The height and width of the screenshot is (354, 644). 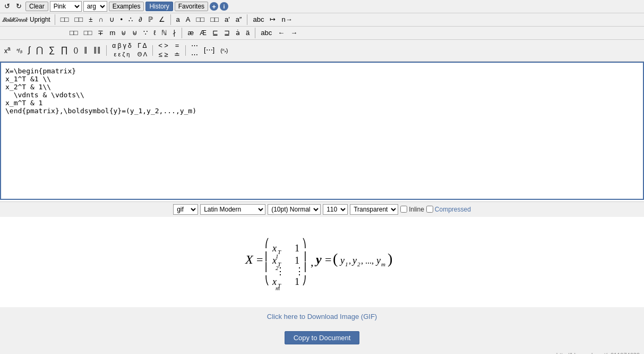 I want to click on copy-to-document-button: Copy to Document, so click(x=322, y=338).